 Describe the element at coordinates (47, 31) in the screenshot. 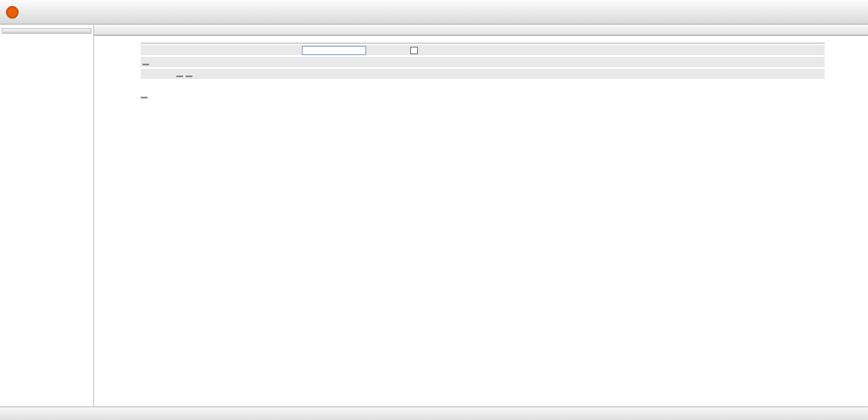

I see `setup-menu` at that location.